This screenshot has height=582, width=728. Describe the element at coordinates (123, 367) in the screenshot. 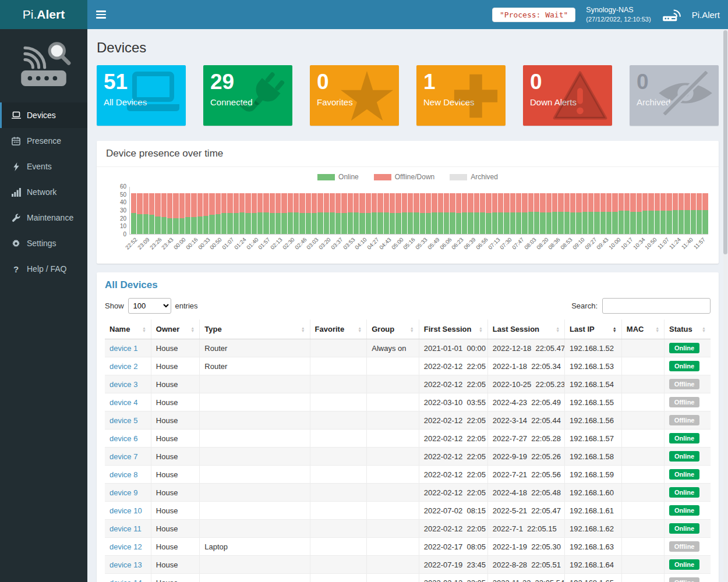

I see `device-link: device 2` at that location.